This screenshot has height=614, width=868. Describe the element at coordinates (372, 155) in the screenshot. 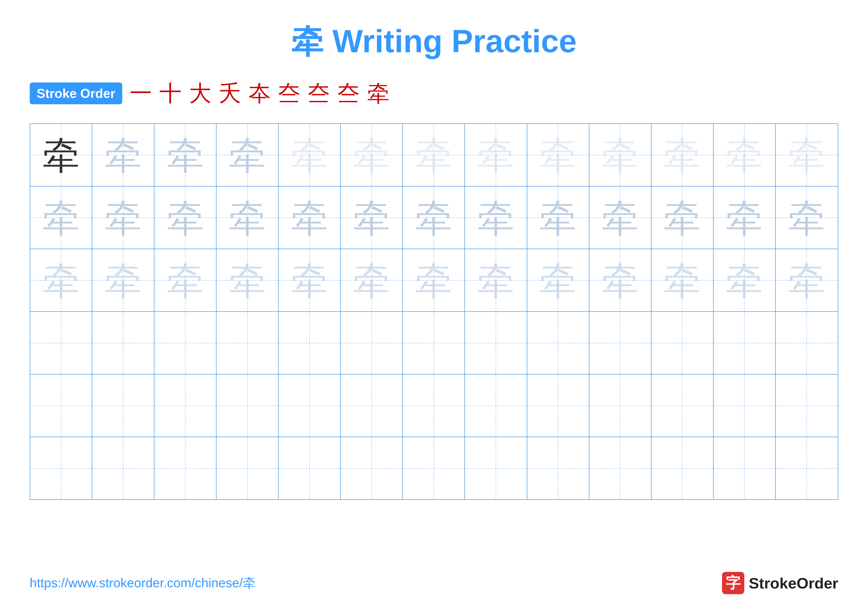

I see `cell-1-6: 牵` at that location.